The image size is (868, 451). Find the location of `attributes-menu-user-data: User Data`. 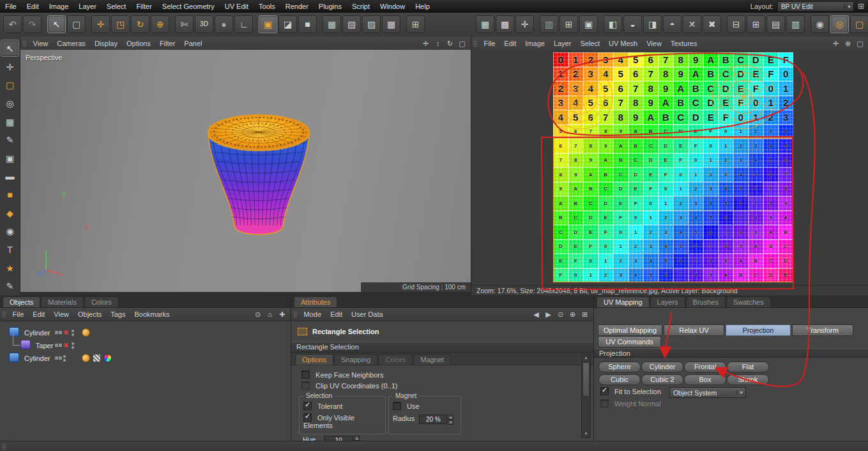

attributes-menu-user-data: User Data is located at coordinates (367, 314).